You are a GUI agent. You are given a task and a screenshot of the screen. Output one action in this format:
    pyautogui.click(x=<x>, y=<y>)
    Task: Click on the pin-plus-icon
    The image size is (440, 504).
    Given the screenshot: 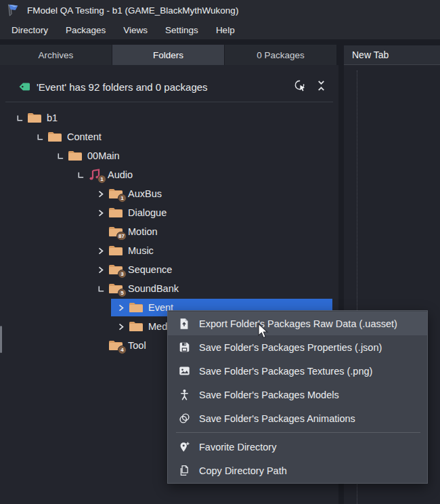 What is the action you would take?
    pyautogui.click(x=184, y=447)
    